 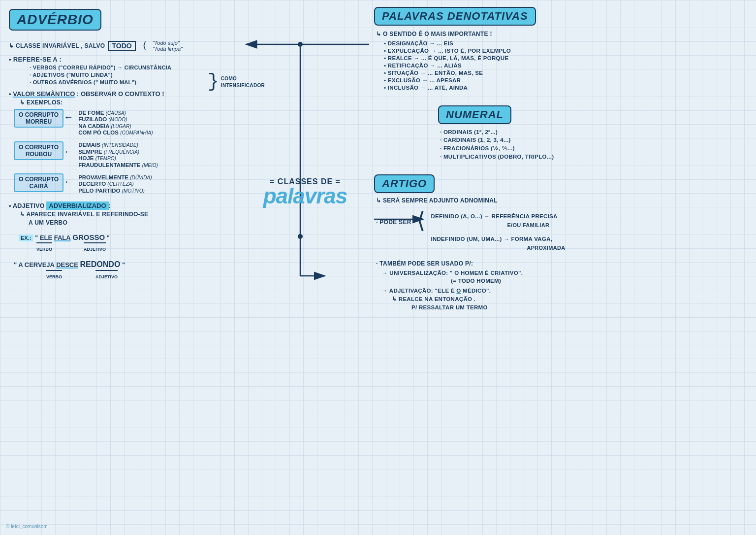 What do you see at coordinates (564, 58) in the screenshot?
I see `pd-realce: • REALCE → ... É QUE, LÁ, MAS, É PORQUE` at bounding box center [564, 58].